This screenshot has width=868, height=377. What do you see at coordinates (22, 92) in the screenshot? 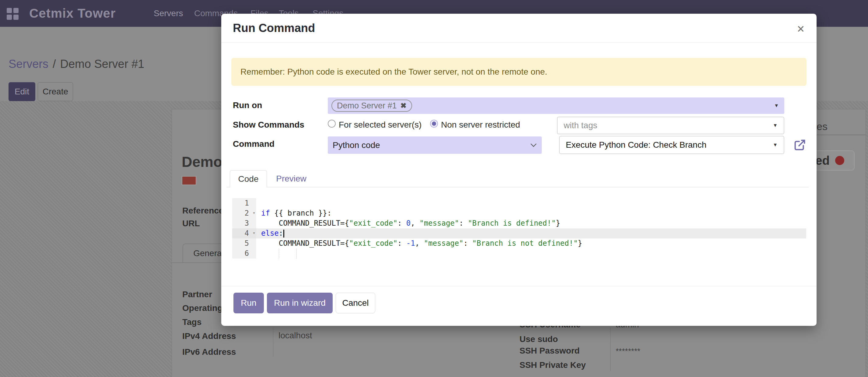
I see `edit-button: Edit` at bounding box center [22, 92].